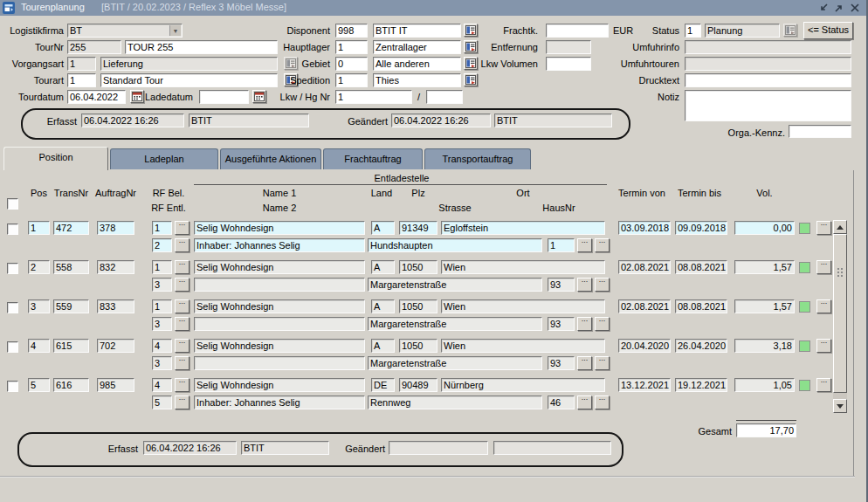 The width and height of the screenshot is (868, 502). What do you see at coordinates (38, 267) in the screenshot?
I see `pos-field: 2` at bounding box center [38, 267].